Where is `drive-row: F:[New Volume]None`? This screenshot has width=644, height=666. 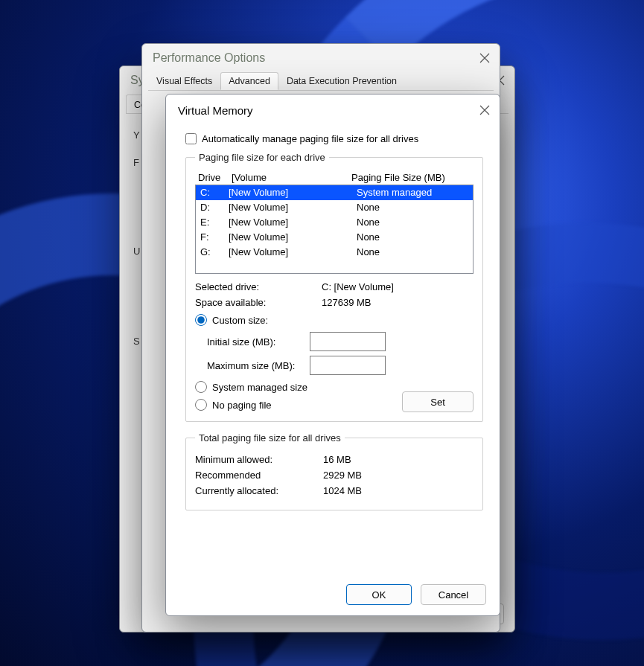 drive-row: F:[New Volume]None is located at coordinates (334, 237).